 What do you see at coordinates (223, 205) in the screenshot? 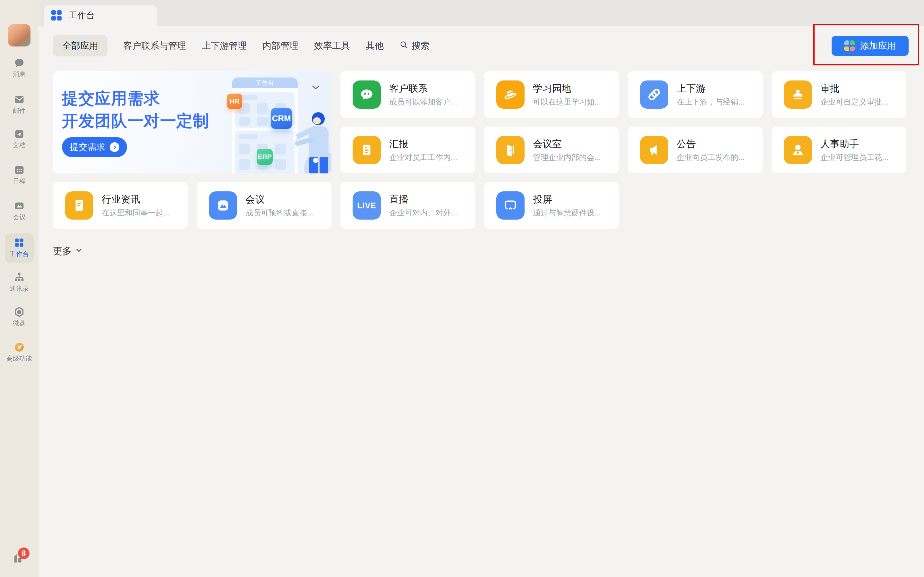
I see `meeting-app-icon` at bounding box center [223, 205].